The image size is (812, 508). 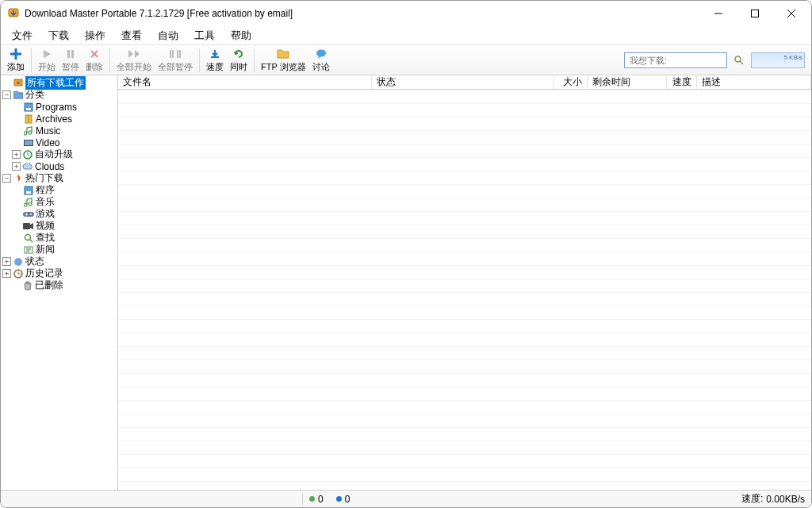 I want to click on start-all-button: 全部开始, so click(x=134, y=60).